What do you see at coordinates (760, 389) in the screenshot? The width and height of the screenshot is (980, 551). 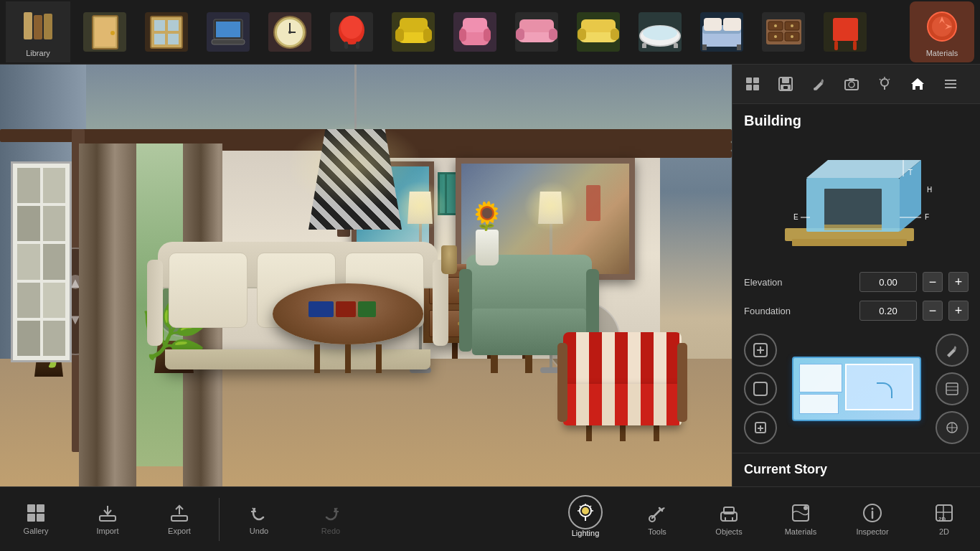 I see `left-action-cluster` at bounding box center [760, 389].